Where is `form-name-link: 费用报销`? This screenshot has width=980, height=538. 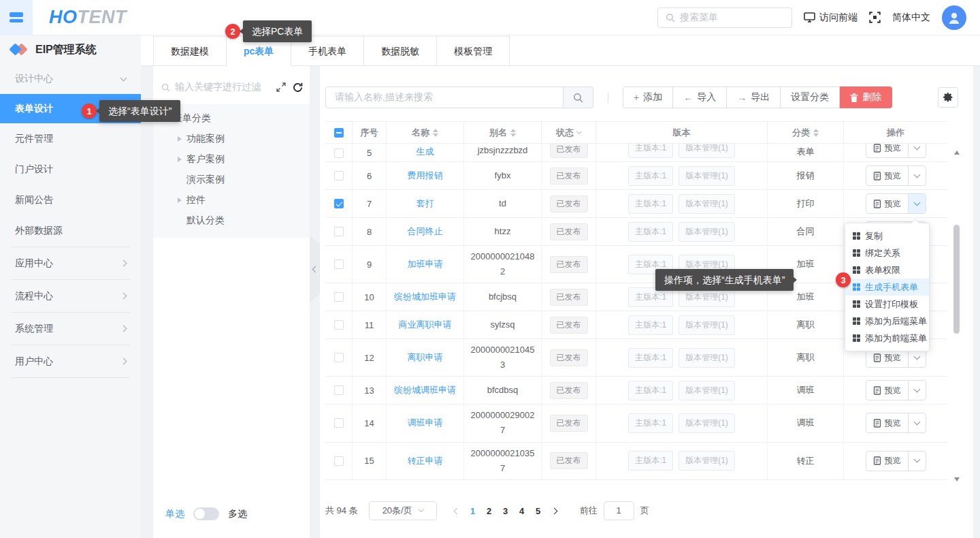
form-name-link: 费用报销 is located at coordinates (425, 176).